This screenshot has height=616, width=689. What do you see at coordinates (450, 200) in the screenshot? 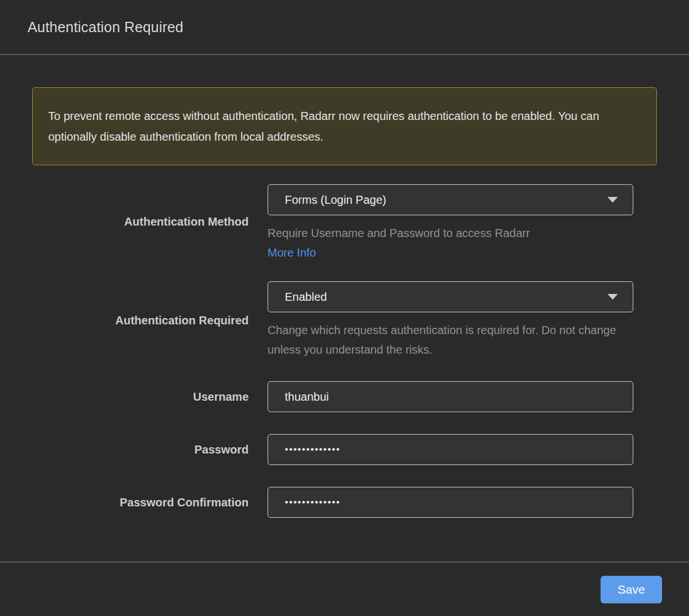
I see `authentication-method-select: Forms (Login Page)` at bounding box center [450, 200].